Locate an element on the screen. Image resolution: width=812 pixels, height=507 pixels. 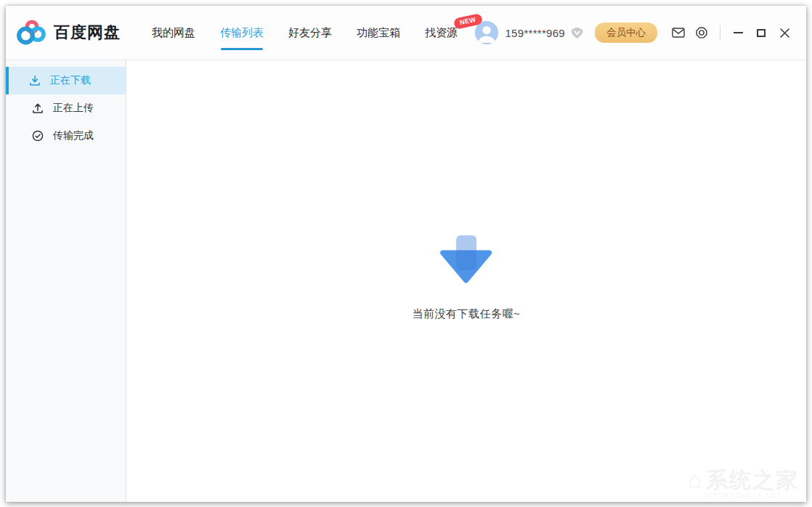
brand: 百度网盘 is located at coordinates (63, 33).